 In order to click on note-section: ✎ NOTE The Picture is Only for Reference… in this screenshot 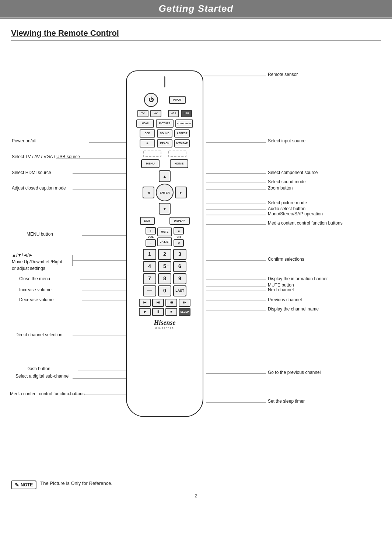, I will do `click(196, 485)`.